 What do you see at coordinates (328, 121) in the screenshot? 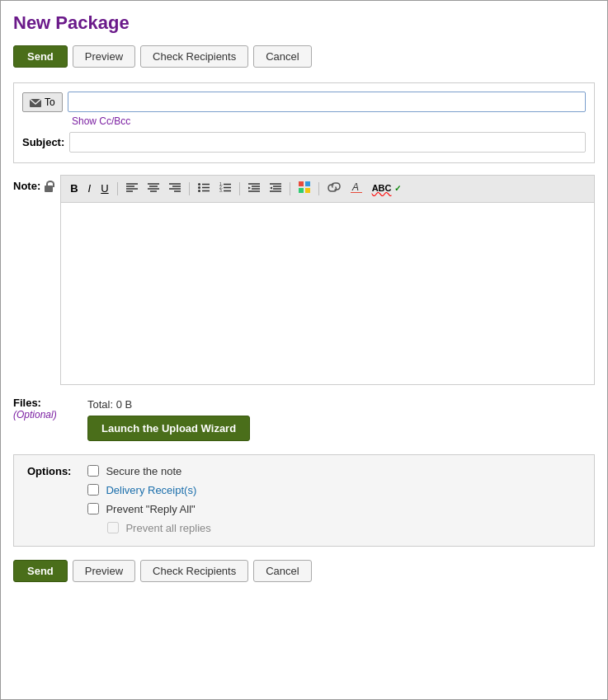
I see `show-cc-bcc-link: Show Cc/Bcc` at bounding box center [328, 121].